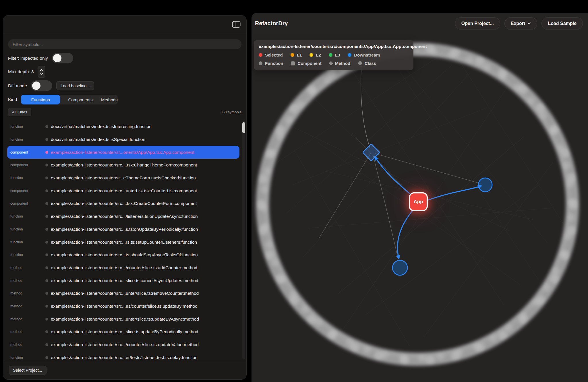 This screenshot has width=588, height=382. Describe the element at coordinates (400, 268) in the screenshot. I see `graph-node-downstream-bottom` at that location.